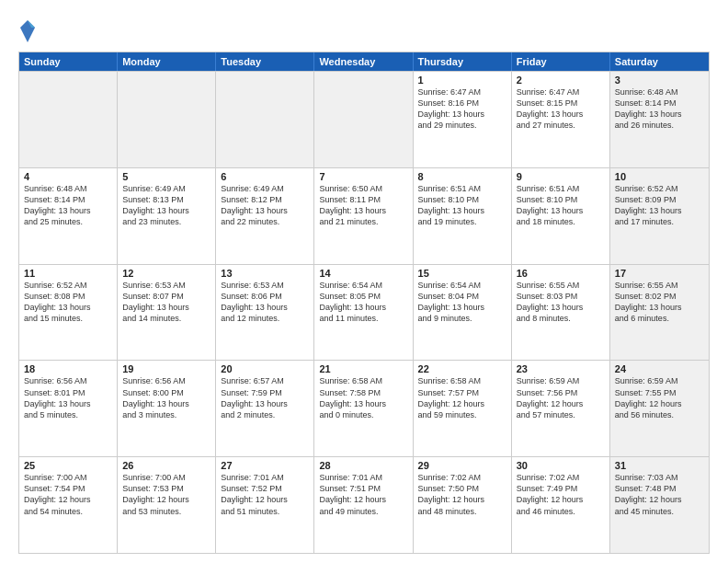 This screenshot has width=728, height=563. Describe the element at coordinates (660, 505) in the screenshot. I see `calendar-cell-31: 31Sunrise: 7:03 AMSunset: 7:48 PMDayligh…` at that location.